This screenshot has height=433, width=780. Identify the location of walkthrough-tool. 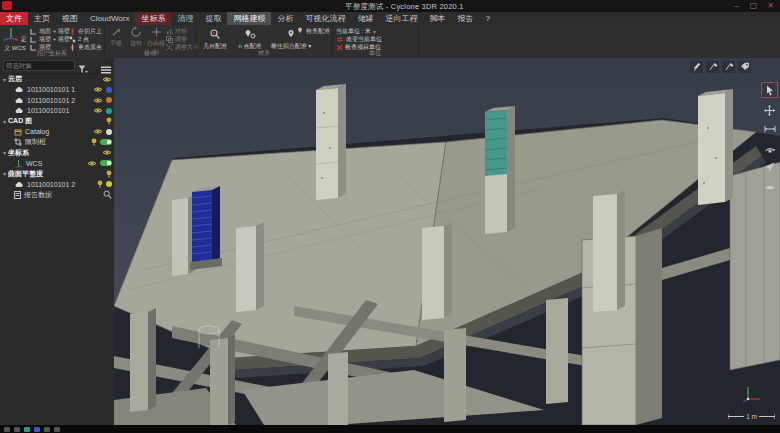
(770, 186).